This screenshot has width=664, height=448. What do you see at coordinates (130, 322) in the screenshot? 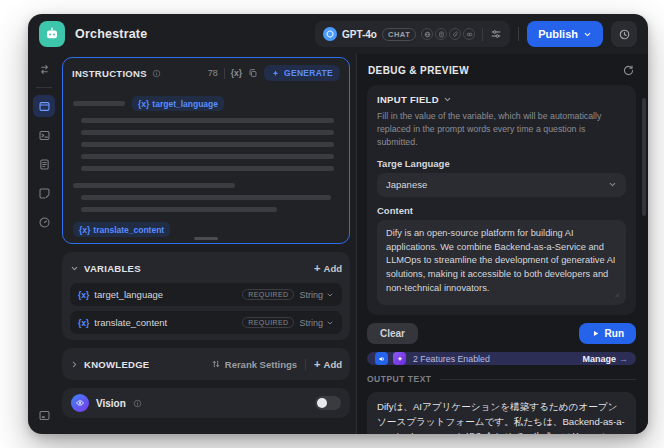
I see `variable-name: translate_content` at bounding box center [130, 322].